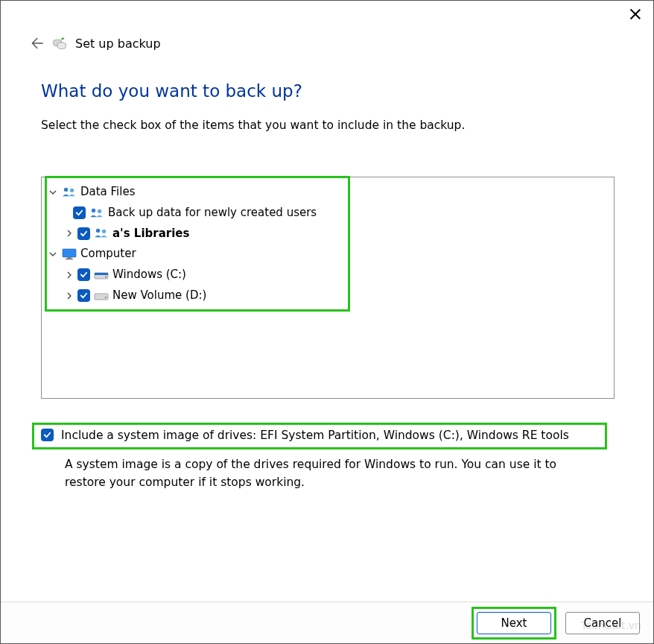 The height and width of the screenshot is (644, 654). Describe the element at coordinates (60, 43) in the screenshot. I see `backup-wizard-icon` at that location.